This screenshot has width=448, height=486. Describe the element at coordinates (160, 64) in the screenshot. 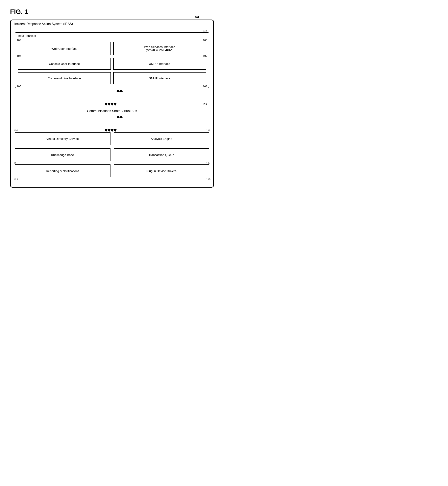

I see `xmpp-label: XMPP Interface` at that location.